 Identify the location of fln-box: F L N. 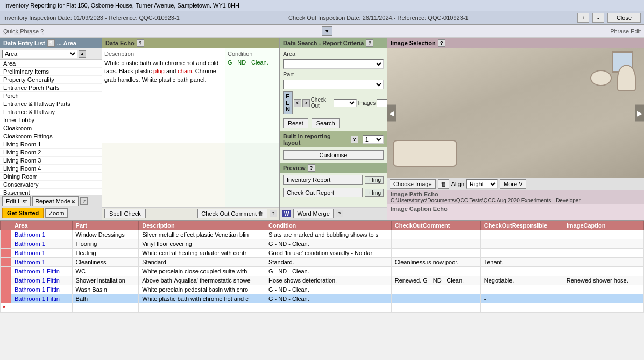
(288, 103).